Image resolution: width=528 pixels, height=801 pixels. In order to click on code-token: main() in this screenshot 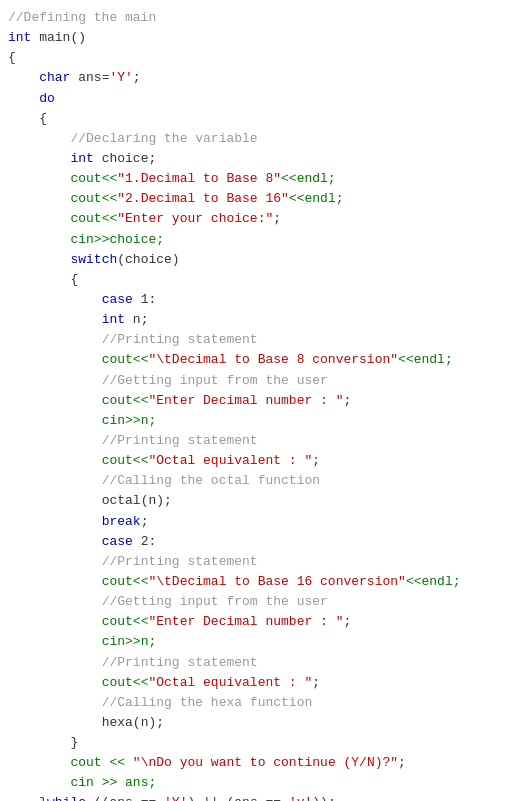, I will do `click(58, 38)`.